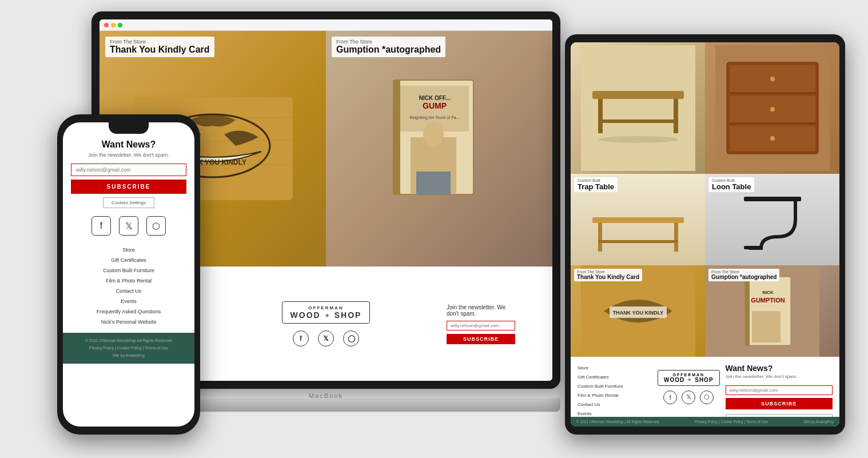 This screenshot has width=868, height=458. What do you see at coordinates (596, 185) in the screenshot?
I see `trap-table-label: Custom Built Trap Table` at bounding box center [596, 185].